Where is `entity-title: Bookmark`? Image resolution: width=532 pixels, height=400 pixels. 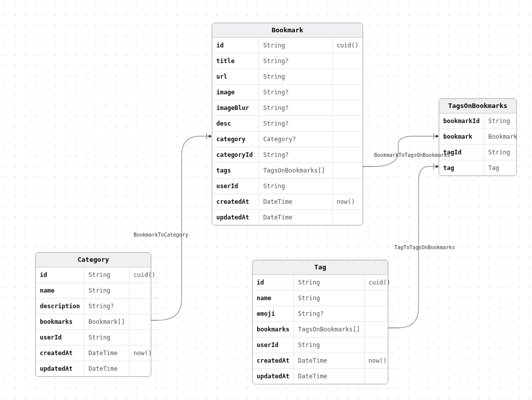
entity-title: Bookmark is located at coordinates (287, 30).